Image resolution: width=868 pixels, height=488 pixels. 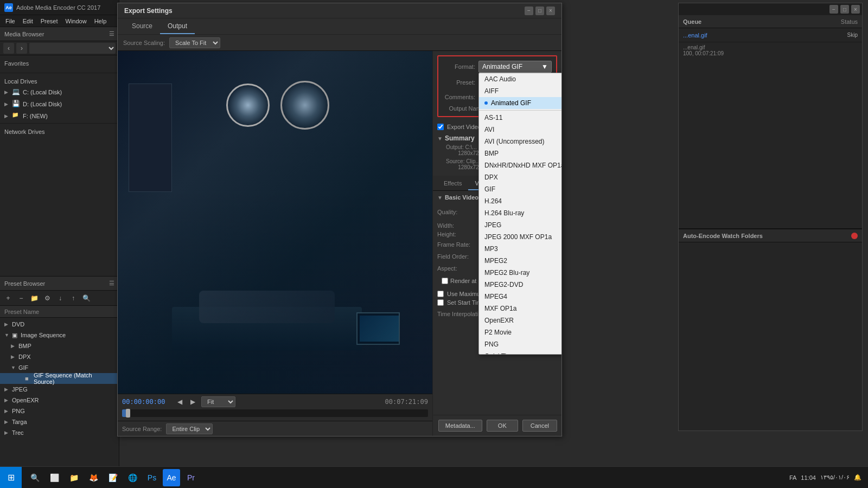 What do you see at coordinates (60, 378) in the screenshot?
I see `preset-gif-match-source: ■ GIF Sequence (Match Source)` at bounding box center [60, 378].